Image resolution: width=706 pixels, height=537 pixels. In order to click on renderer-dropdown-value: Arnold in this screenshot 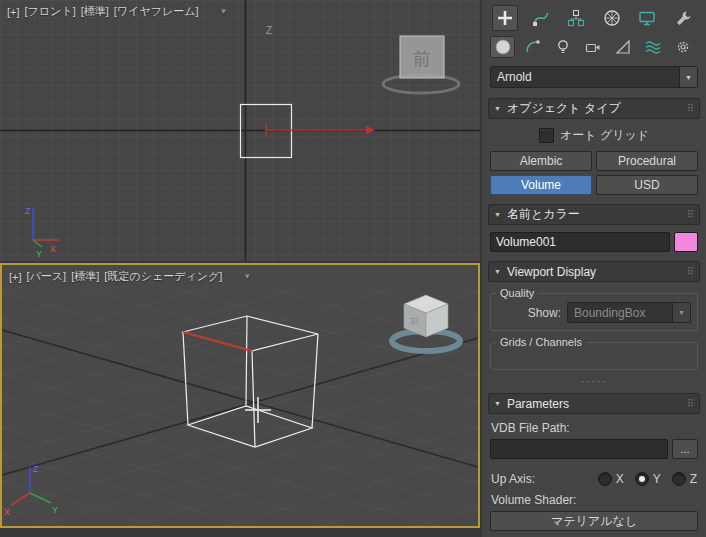, I will do `click(585, 77)`.